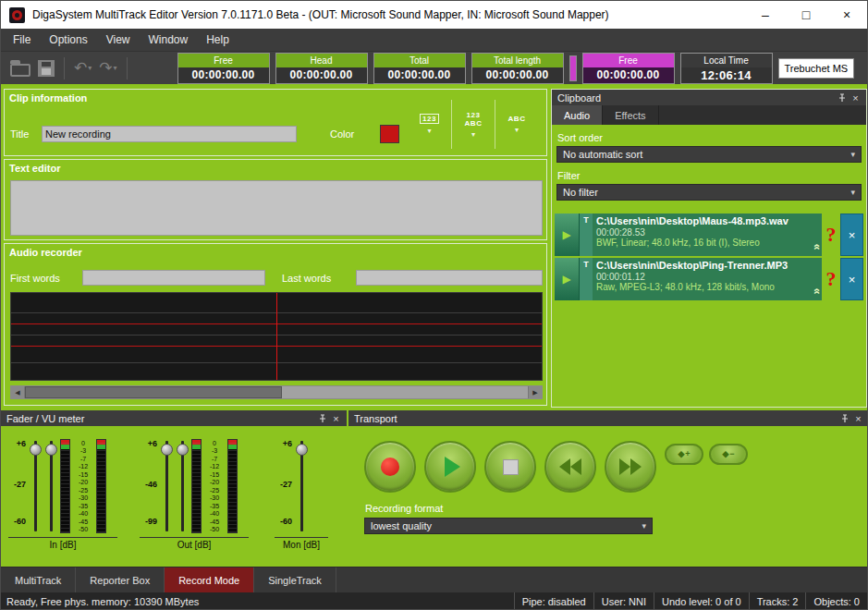  What do you see at coordinates (209, 580) in the screenshot?
I see `tab-record-mode: Record Mode` at bounding box center [209, 580].